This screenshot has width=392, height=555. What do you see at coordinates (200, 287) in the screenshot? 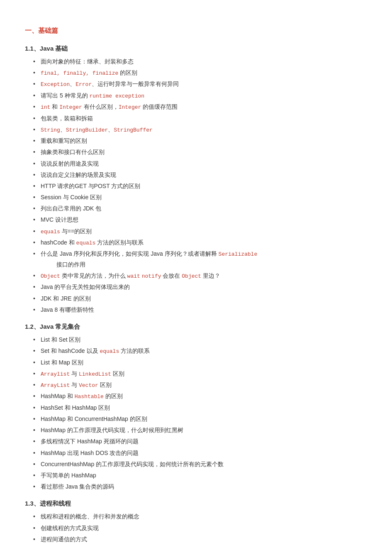
I see `list-item: Java 的平台无关性如何体现出来的` at bounding box center [200, 287].